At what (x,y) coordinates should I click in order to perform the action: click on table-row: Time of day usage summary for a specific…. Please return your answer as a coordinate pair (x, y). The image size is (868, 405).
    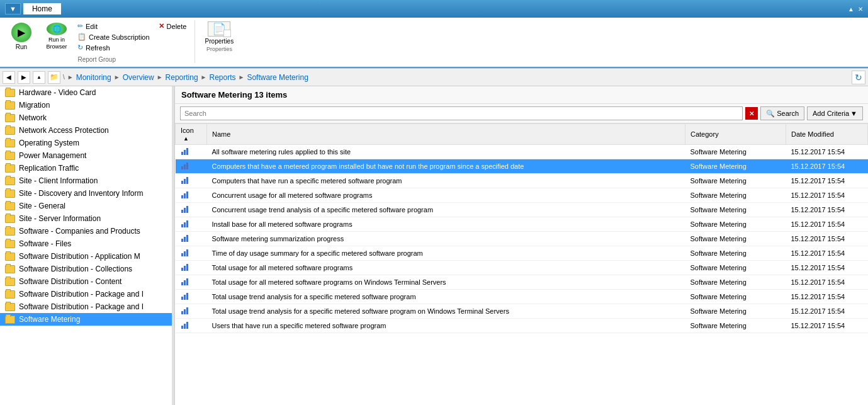
    Looking at the image, I should click on (522, 253).